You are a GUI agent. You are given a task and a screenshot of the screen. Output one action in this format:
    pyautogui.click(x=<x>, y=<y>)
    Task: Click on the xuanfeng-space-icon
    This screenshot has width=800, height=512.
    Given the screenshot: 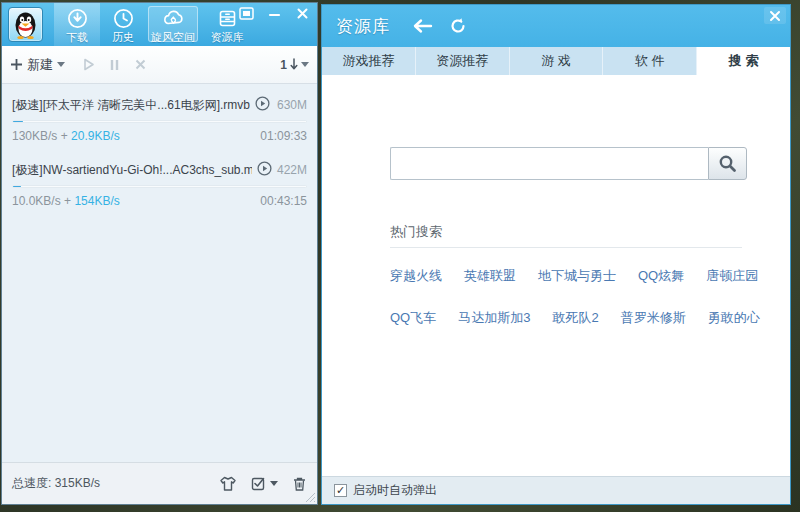 What is the action you would take?
    pyautogui.click(x=174, y=18)
    